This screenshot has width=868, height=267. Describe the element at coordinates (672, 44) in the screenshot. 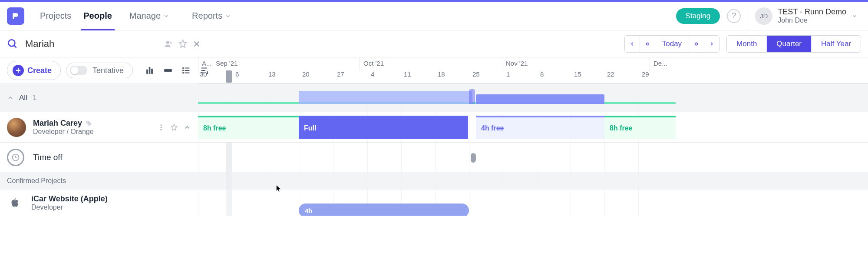

I see `today-button: Today` at that location.